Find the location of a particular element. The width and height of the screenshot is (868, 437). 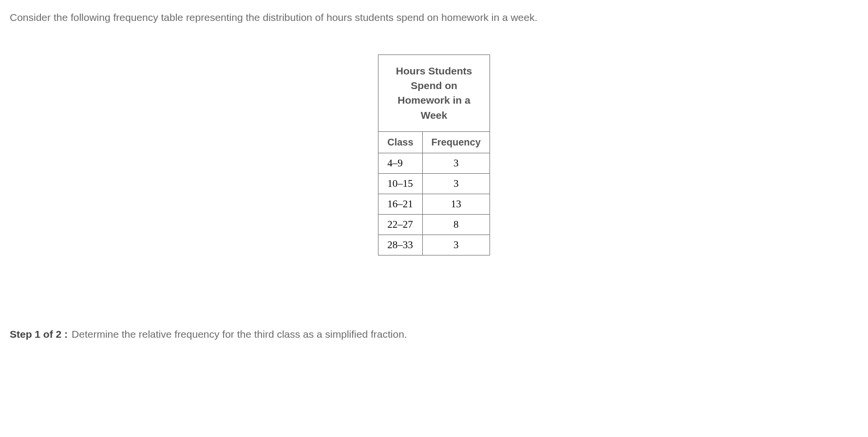

table-row: 4–9 3 is located at coordinates (434, 164).